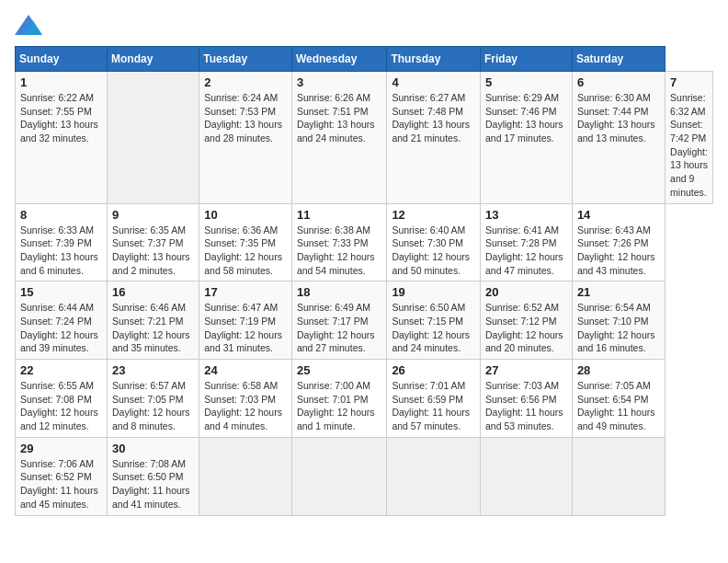 This screenshot has height=563, width=728. Describe the element at coordinates (151, 250) in the screenshot. I see `day-info: Sunrise: 6:35 AMSunset: 7:37 PMDaylight:…` at that location.